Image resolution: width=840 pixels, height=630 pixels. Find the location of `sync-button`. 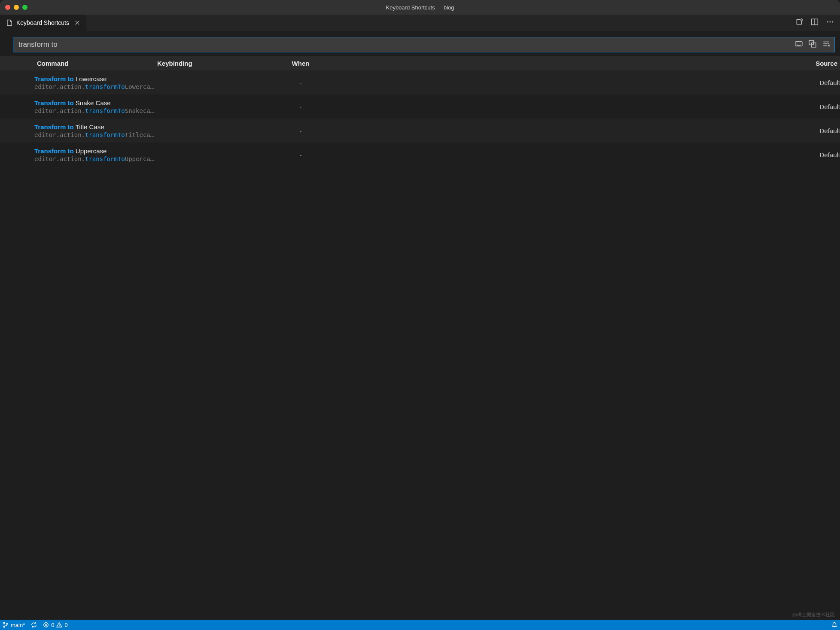

sync-button is located at coordinates (34, 625).